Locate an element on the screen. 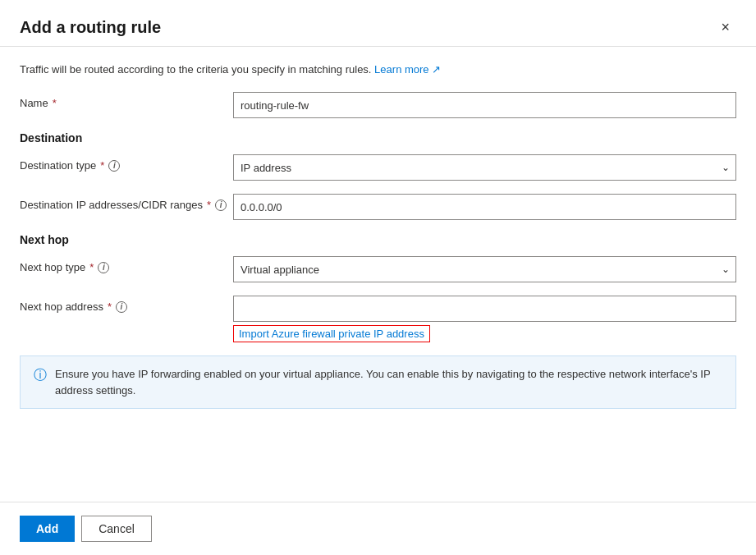  destination-heading: Destination is located at coordinates (378, 138).